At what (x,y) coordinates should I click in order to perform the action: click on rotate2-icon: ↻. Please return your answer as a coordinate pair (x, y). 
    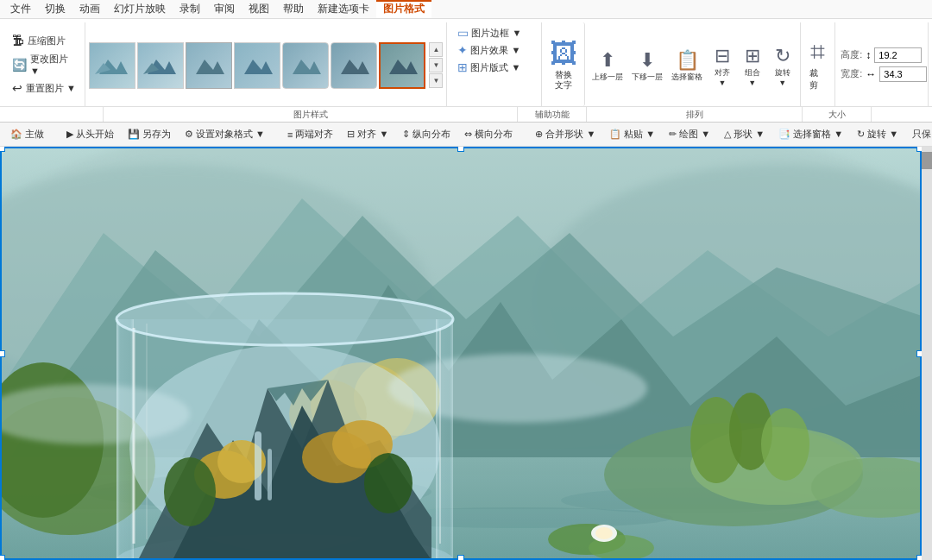
    Looking at the image, I should click on (861, 135).